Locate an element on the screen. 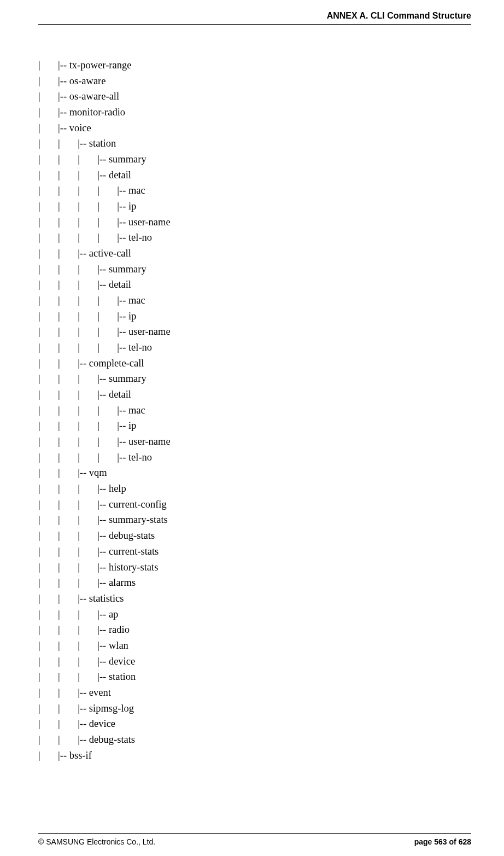 The width and height of the screenshot is (504, 856). header-title: ANNEX A. CLI Command Structure is located at coordinates (399, 15).